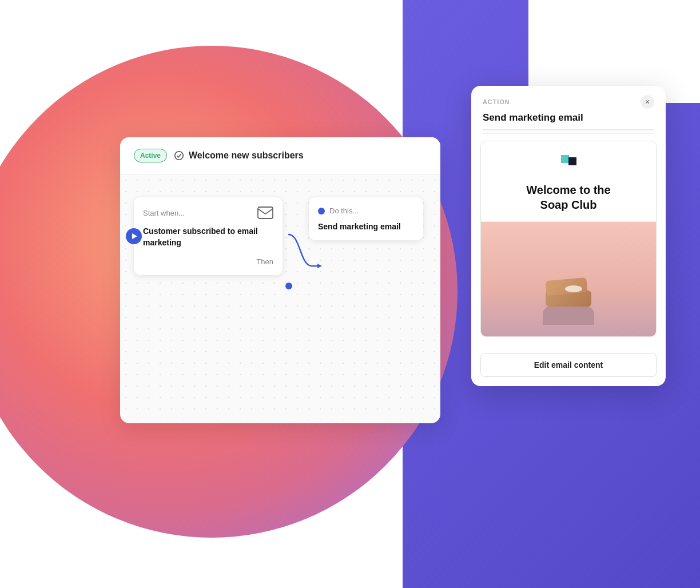  Describe the element at coordinates (568, 119) in the screenshot. I see `action-panel-title: Send marketing email` at that location.